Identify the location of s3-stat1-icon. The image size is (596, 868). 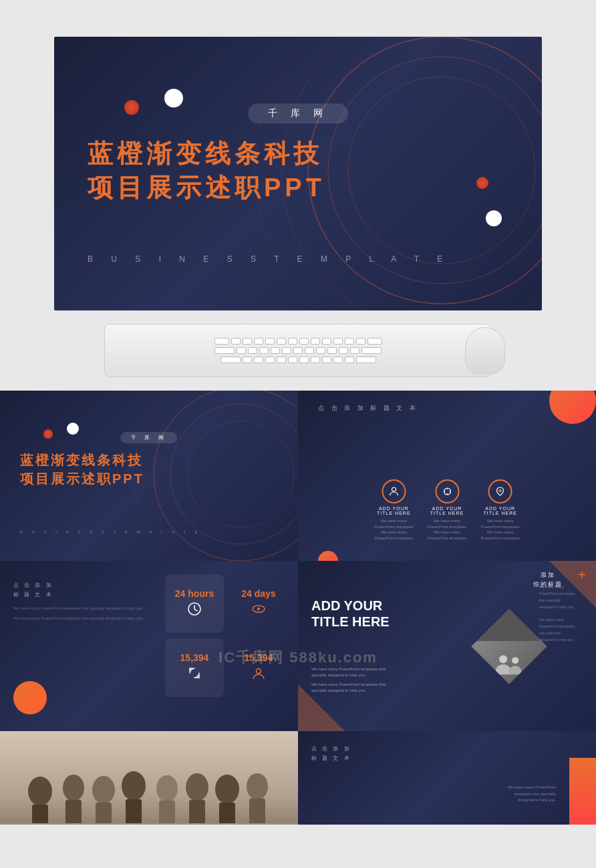
(194, 610).